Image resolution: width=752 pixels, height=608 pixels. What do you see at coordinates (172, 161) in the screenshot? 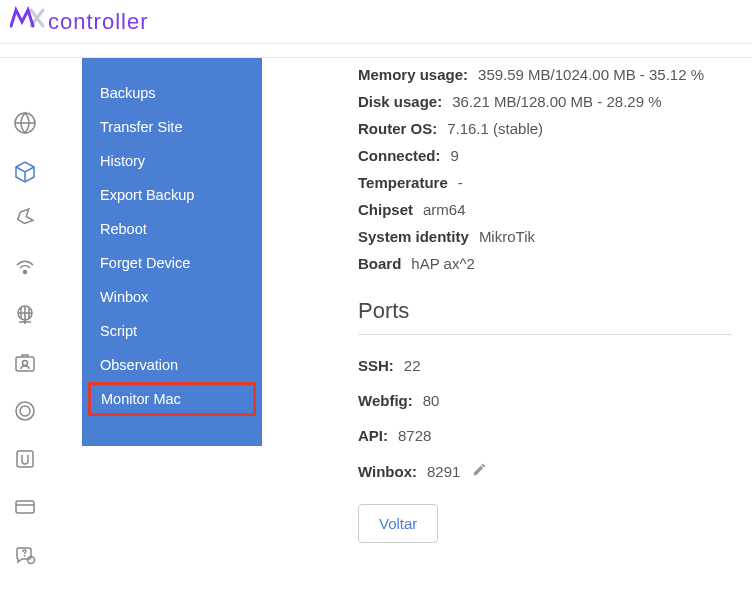
I see `sidebar-item-history: History` at bounding box center [172, 161].